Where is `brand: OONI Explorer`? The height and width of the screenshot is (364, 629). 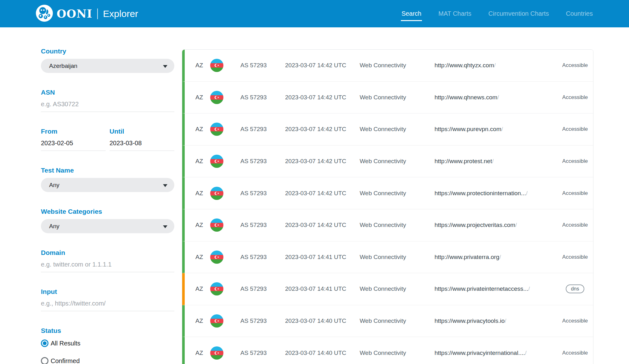 brand: OONI Explorer is located at coordinates (87, 14).